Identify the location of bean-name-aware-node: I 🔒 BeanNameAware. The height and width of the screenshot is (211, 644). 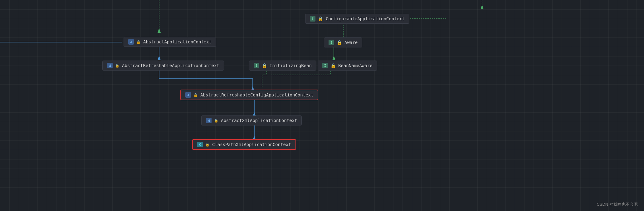
(348, 66).